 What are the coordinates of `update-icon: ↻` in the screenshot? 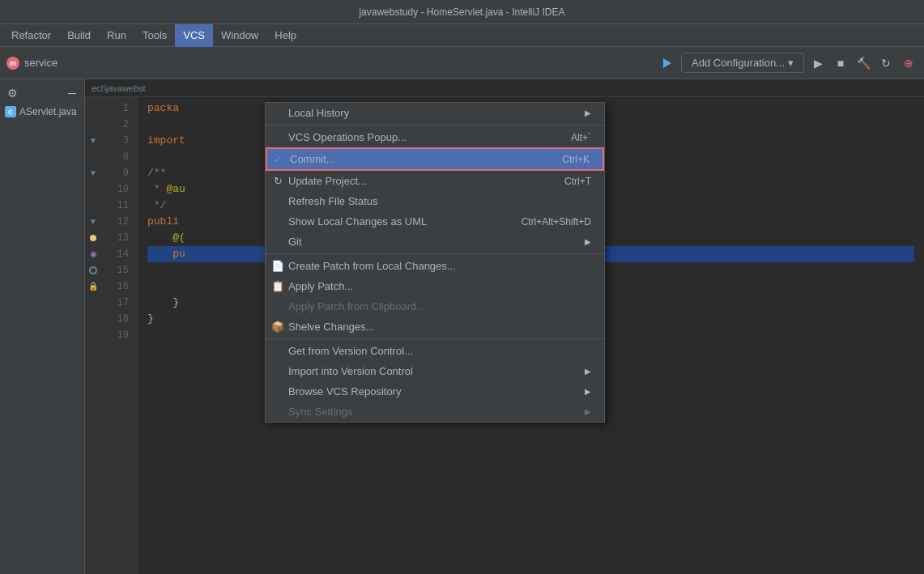 It's located at (278, 181).